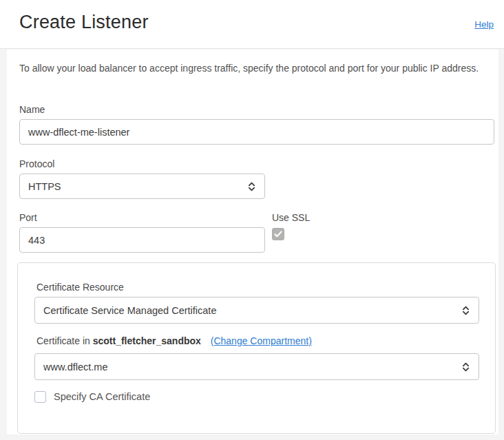 This screenshot has height=440, width=504. What do you see at coordinates (257, 366) in the screenshot?
I see `certificate-select: www.dflect.me` at bounding box center [257, 366].